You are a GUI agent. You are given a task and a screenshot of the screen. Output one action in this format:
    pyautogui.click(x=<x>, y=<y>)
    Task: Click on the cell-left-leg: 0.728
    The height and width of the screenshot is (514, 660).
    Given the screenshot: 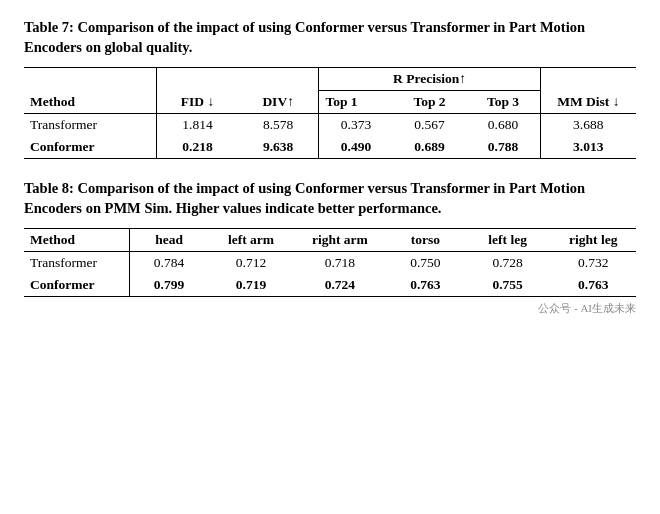 What is the action you would take?
    pyautogui.click(x=508, y=264)
    